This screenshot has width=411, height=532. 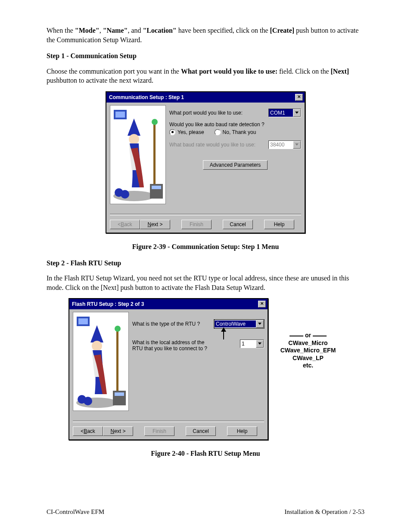 What do you see at coordinates (235, 124) in the screenshot?
I see `autobaud-label: Would you like auto baud rate detection …` at bounding box center [235, 124].